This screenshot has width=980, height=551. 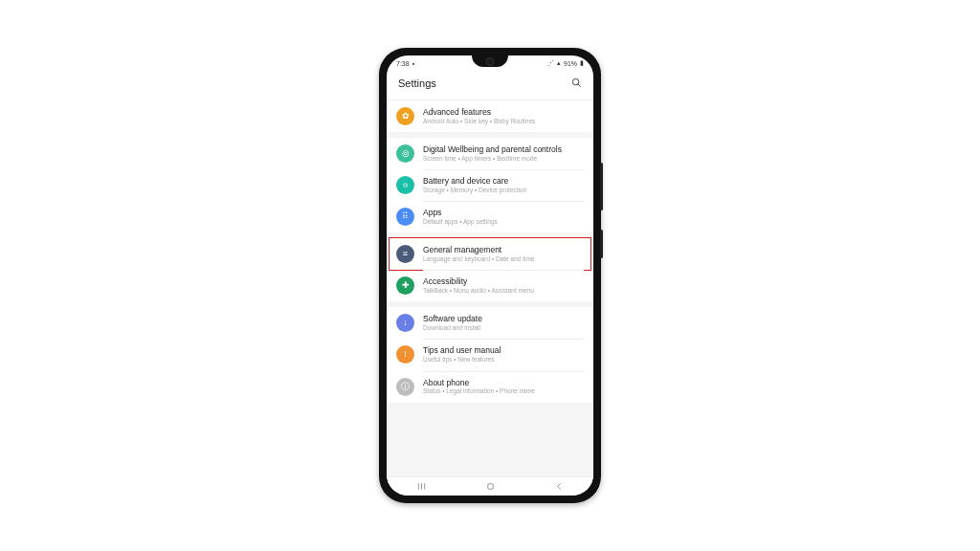 What do you see at coordinates (559, 487) in the screenshot?
I see `back-button` at bounding box center [559, 487].